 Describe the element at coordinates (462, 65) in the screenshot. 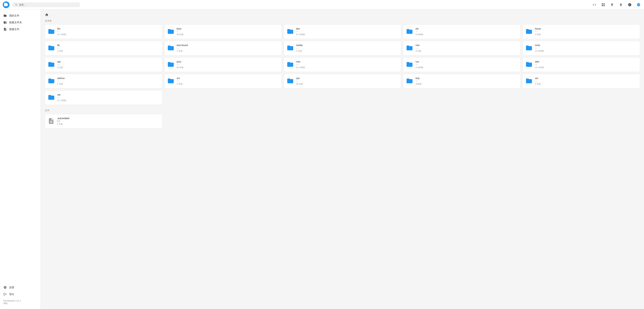

I see `folder-card: run — 4 分钟前` at that location.